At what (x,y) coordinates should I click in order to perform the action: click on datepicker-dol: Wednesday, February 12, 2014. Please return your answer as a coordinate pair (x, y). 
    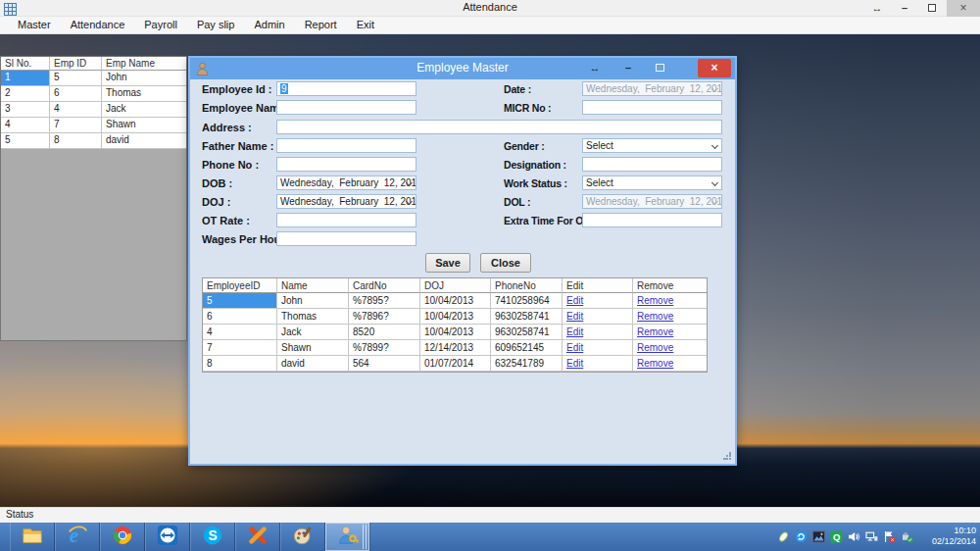
    Looking at the image, I should click on (653, 202).